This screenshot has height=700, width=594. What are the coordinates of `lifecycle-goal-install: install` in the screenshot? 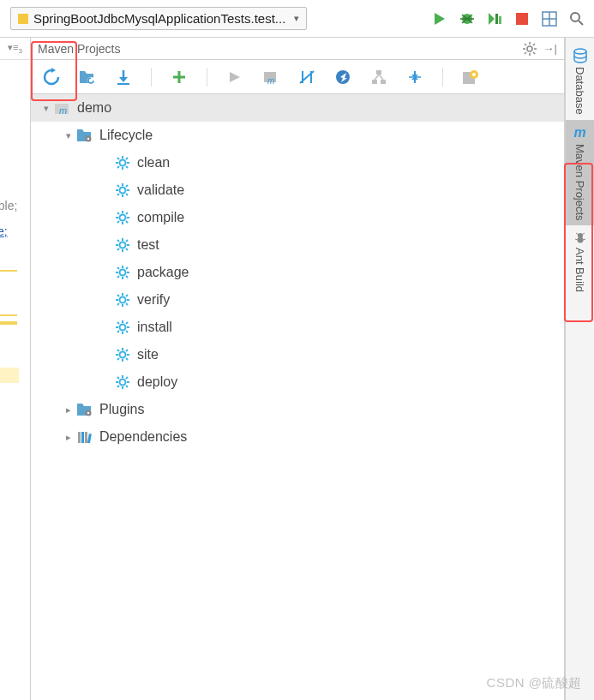 It's located at (297, 327).